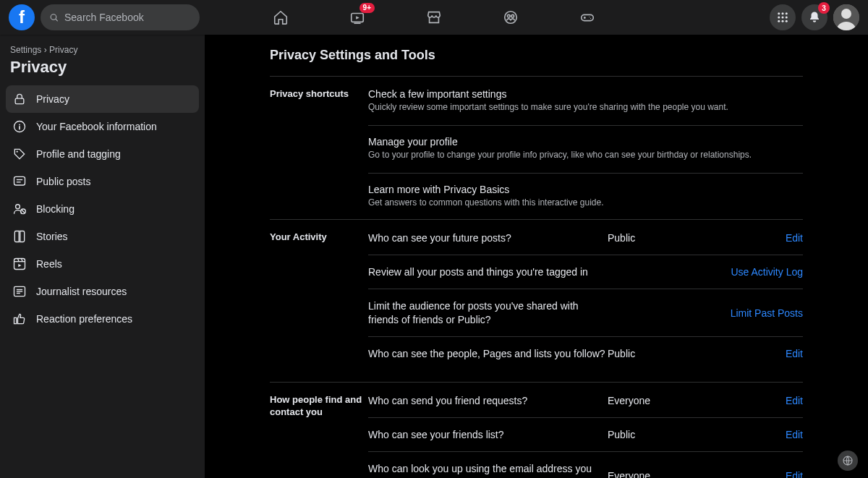 The width and height of the screenshot is (868, 478). What do you see at coordinates (767, 313) in the screenshot?
I see `setting-action-link: Limit Past Posts` at bounding box center [767, 313].